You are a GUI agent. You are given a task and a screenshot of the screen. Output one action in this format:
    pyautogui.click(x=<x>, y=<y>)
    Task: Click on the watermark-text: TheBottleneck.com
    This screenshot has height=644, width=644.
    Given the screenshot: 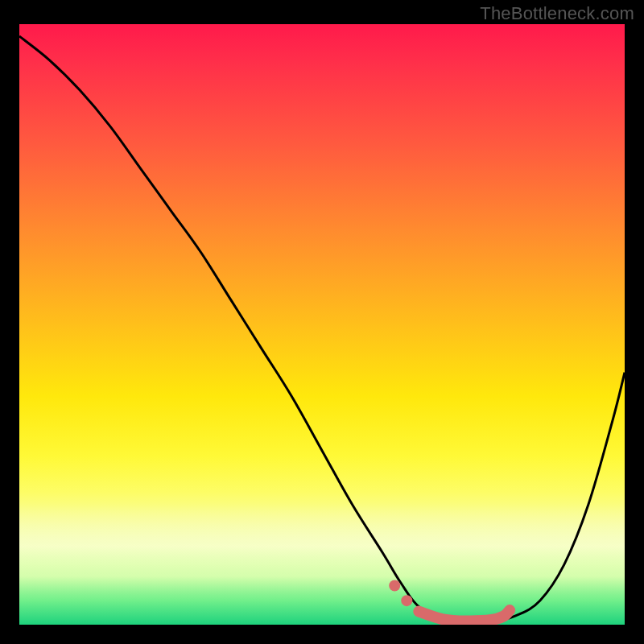 What is the action you would take?
    pyautogui.click(x=557, y=14)
    